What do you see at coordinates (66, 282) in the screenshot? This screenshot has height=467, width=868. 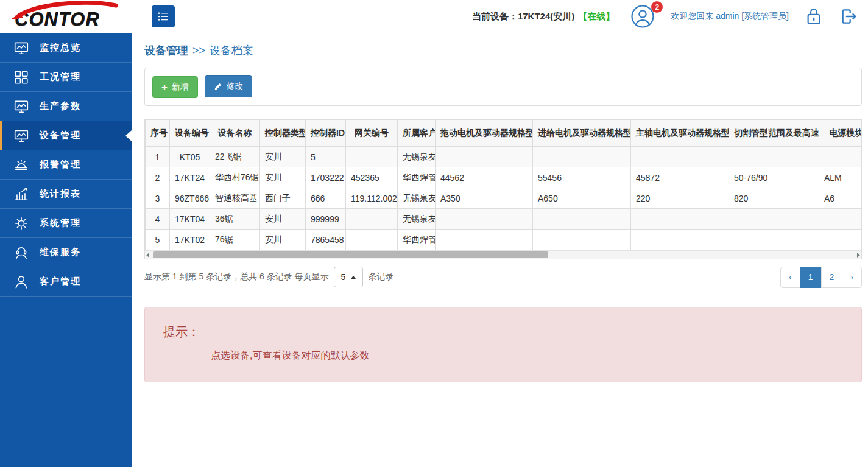 I see `sidebar-item-customer-management: 客户管理` at bounding box center [66, 282].